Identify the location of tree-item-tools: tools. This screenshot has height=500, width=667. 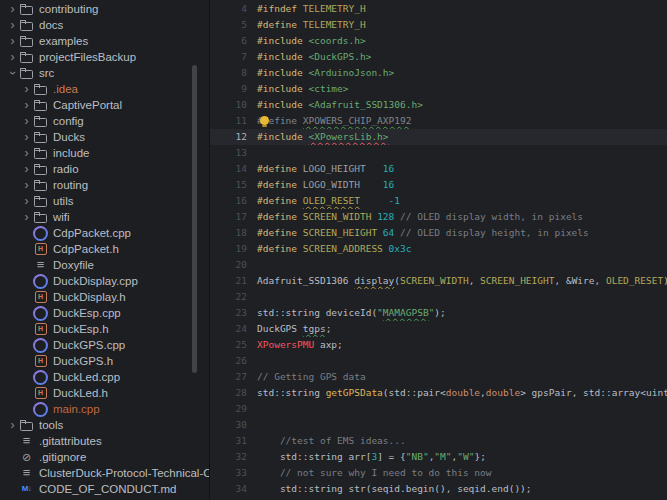
(104, 425).